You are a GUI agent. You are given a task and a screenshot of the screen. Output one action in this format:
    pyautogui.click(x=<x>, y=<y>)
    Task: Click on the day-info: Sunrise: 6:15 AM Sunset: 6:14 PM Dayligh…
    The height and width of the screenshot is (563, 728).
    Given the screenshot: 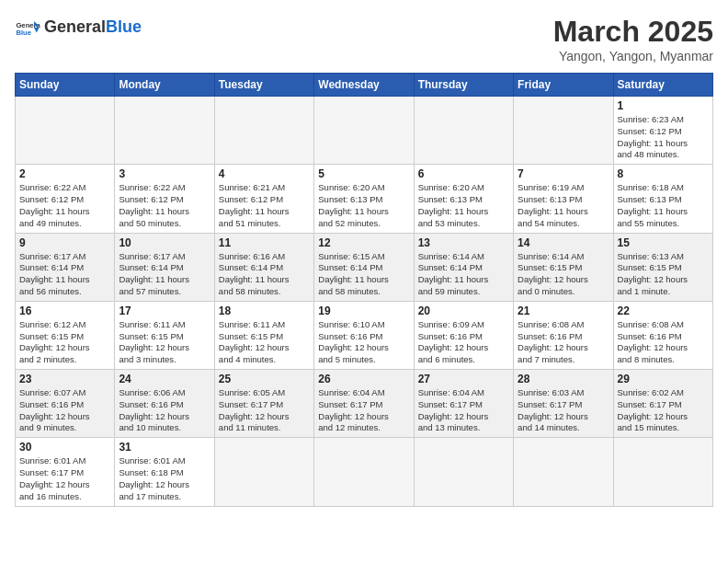 What is the action you would take?
    pyautogui.click(x=364, y=274)
    